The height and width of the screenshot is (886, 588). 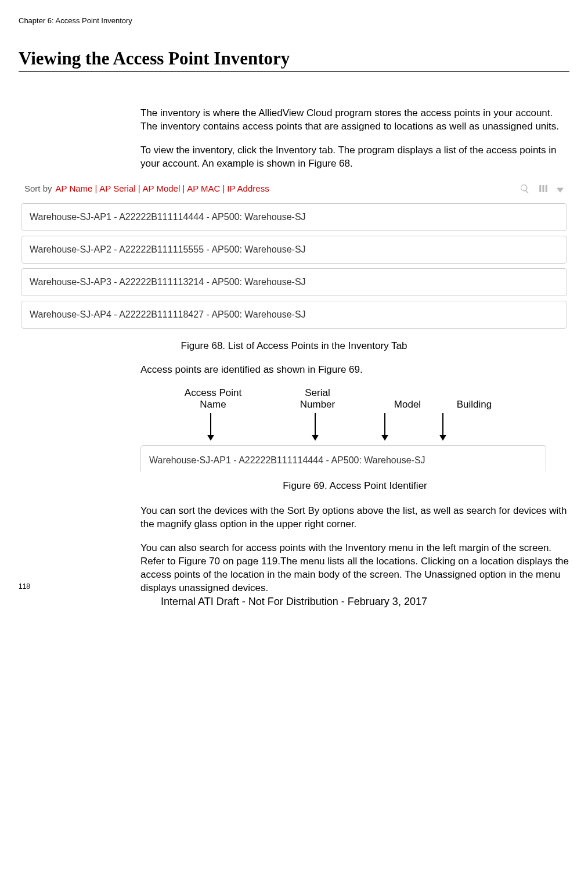 I want to click on section-title: Viewing the Access Point Inventory, so click(x=294, y=60).